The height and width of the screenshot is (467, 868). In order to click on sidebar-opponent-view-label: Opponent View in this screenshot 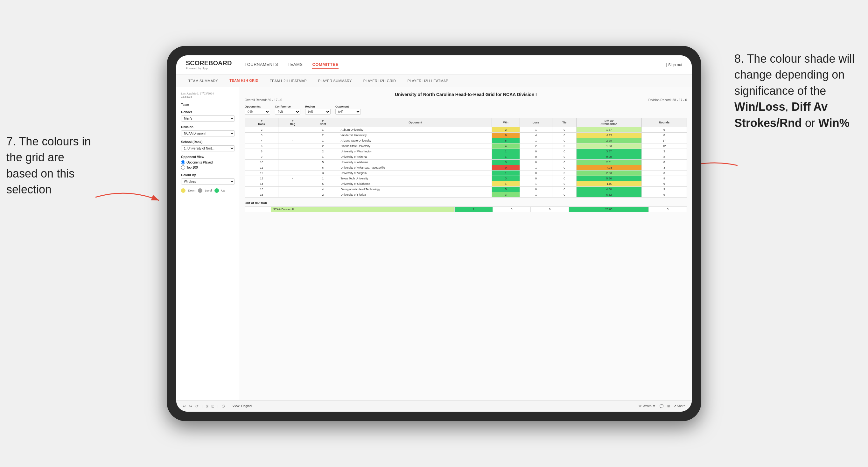, I will do `click(208, 157)`.